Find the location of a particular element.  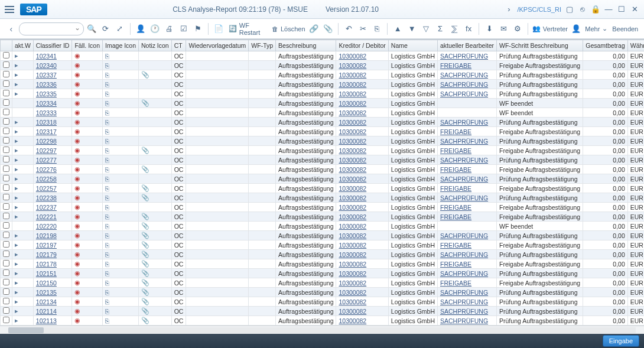

table-row: ▸102237◉⎘OCAuftragsbestätigung10300082Lo… is located at coordinates (323, 207).